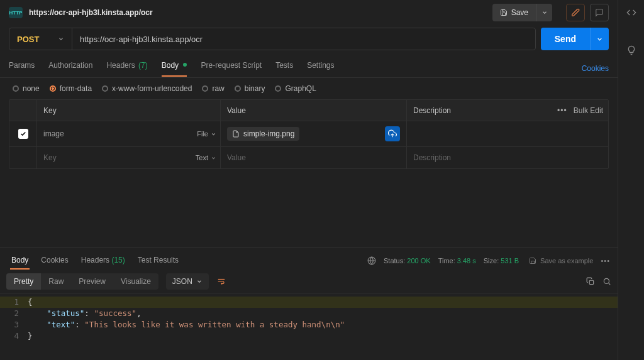 Image resolution: width=644 pixels, height=360 pixels. What do you see at coordinates (82, 281) in the screenshot?
I see `view-mode-segment: Pretty Raw Preview Visualize` at bounding box center [82, 281].